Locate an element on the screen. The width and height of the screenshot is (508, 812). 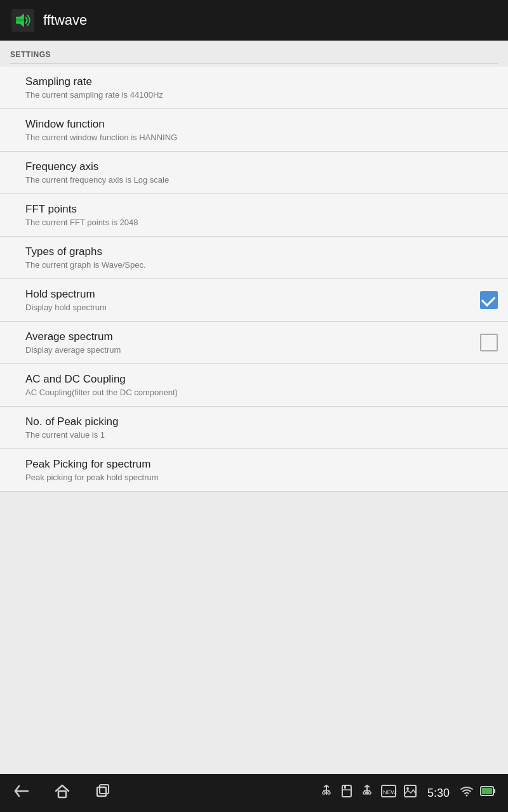
setting-subtitle-ac-dc-coupling: AC Coupling(filter out the DC component) is located at coordinates (262, 392).